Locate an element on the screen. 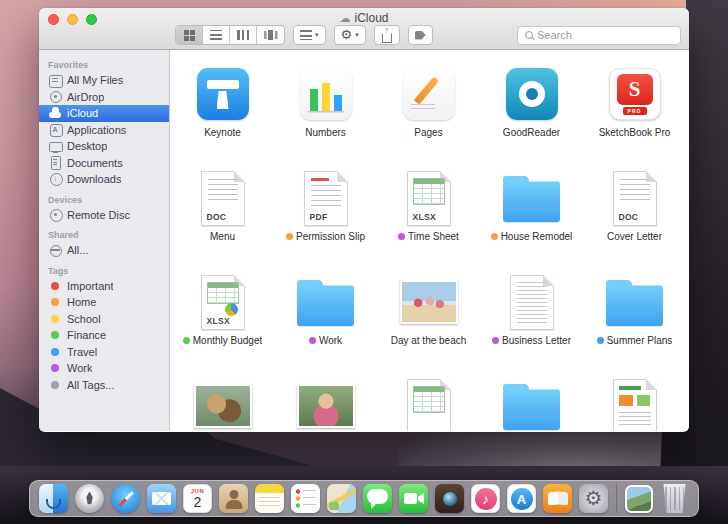  dock-photo-booth-icon is located at coordinates (450, 498).